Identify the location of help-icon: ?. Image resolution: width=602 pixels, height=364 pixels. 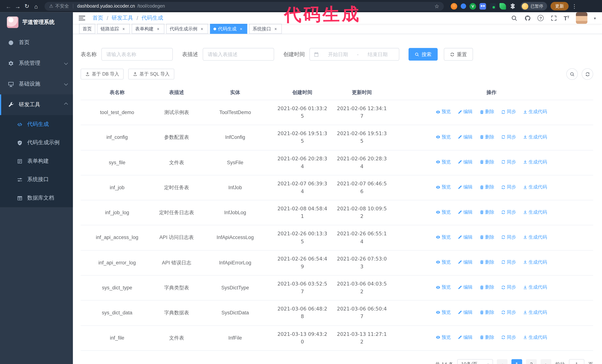
(540, 18).